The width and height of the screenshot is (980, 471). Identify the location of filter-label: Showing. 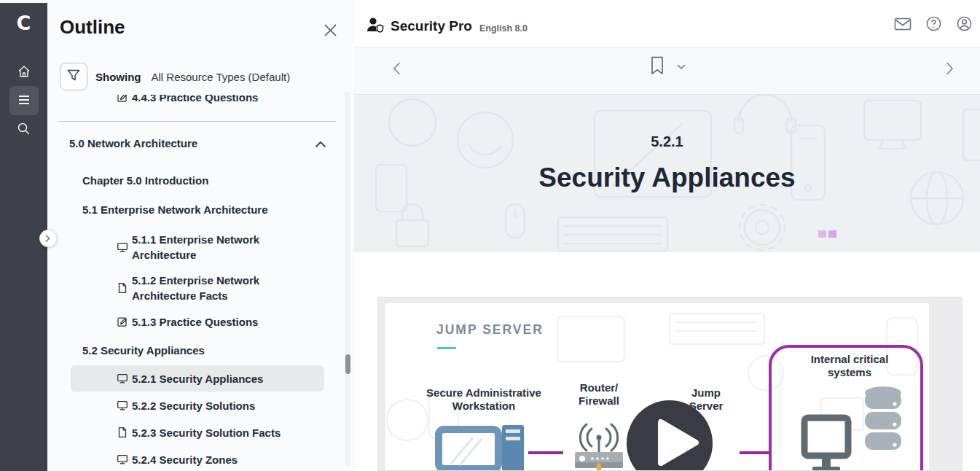
(118, 77).